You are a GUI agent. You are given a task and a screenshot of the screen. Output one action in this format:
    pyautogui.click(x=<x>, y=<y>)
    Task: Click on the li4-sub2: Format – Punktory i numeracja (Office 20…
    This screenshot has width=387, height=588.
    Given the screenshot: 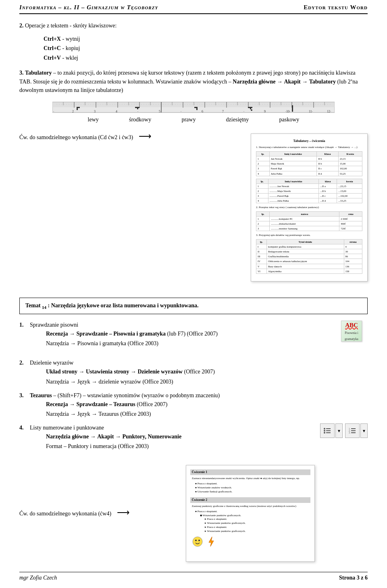 What is the action you would take?
    pyautogui.click(x=180, y=446)
    